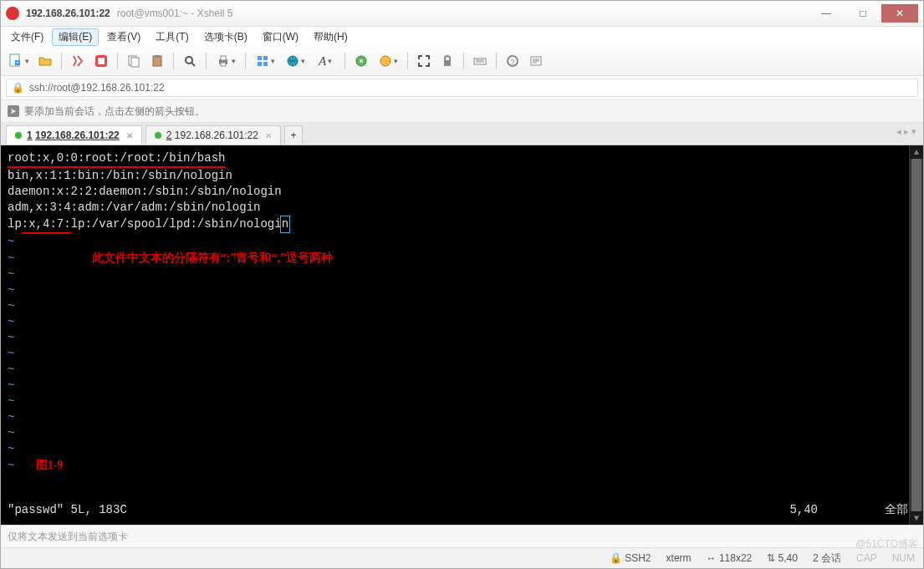  Describe the element at coordinates (212, 257) in the screenshot. I see `annotation: 此文件中文本的分隔符有“:”冒号和“,”逗号两种` at that location.